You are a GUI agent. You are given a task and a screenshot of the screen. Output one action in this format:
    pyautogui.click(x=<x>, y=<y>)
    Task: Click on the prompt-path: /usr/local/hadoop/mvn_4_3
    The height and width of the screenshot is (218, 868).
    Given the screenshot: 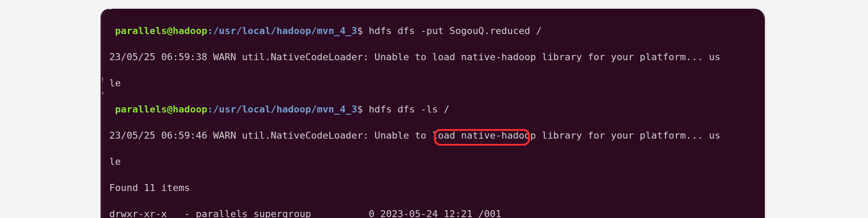 What is the action you would take?
    pyautogui.click(x=285, y=31)
    